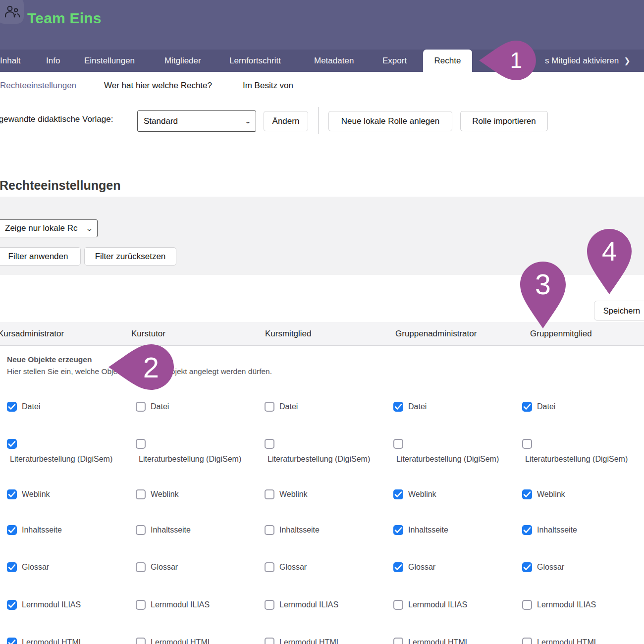  I want to click on tab-lernfortschritt: Lernfortschritt, so click(255, 60).